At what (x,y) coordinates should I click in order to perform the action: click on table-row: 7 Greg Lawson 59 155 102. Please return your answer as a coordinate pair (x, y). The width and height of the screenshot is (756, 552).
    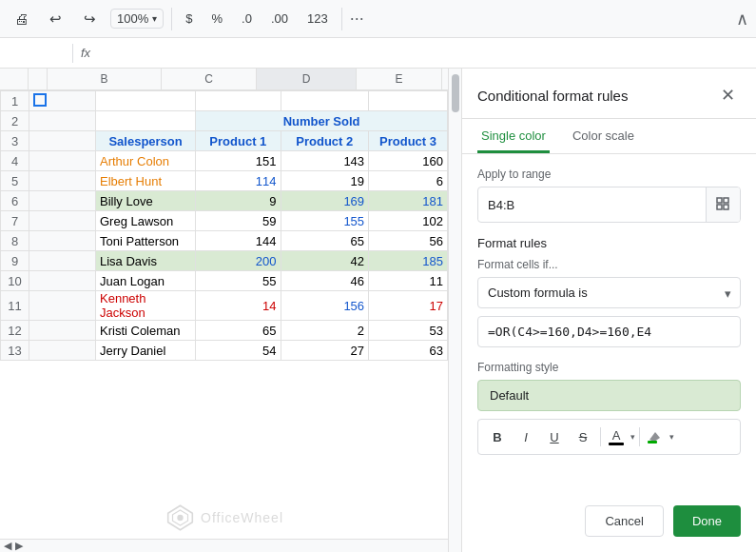
    Looking at the image, I should click on (224, 221).